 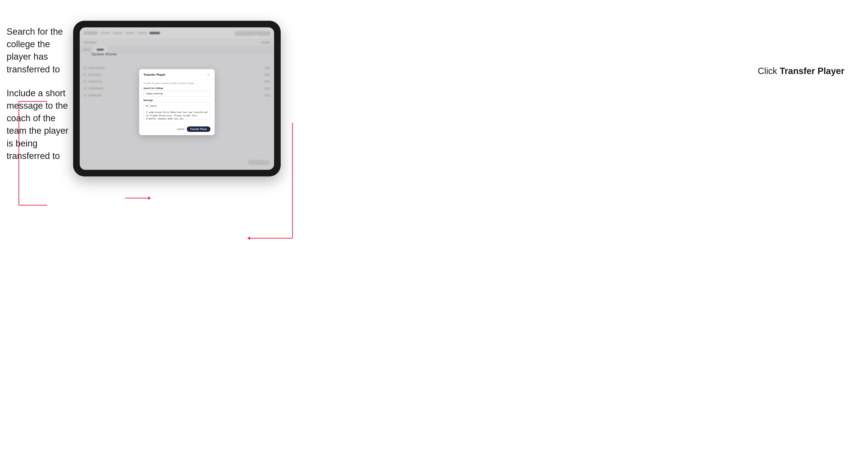 What do you see at coordinates (177, 99) in the screenshot?
I see `ipad-frame: Update Roster Transfer Player × Transfer…` at bounding box center [177, 99].